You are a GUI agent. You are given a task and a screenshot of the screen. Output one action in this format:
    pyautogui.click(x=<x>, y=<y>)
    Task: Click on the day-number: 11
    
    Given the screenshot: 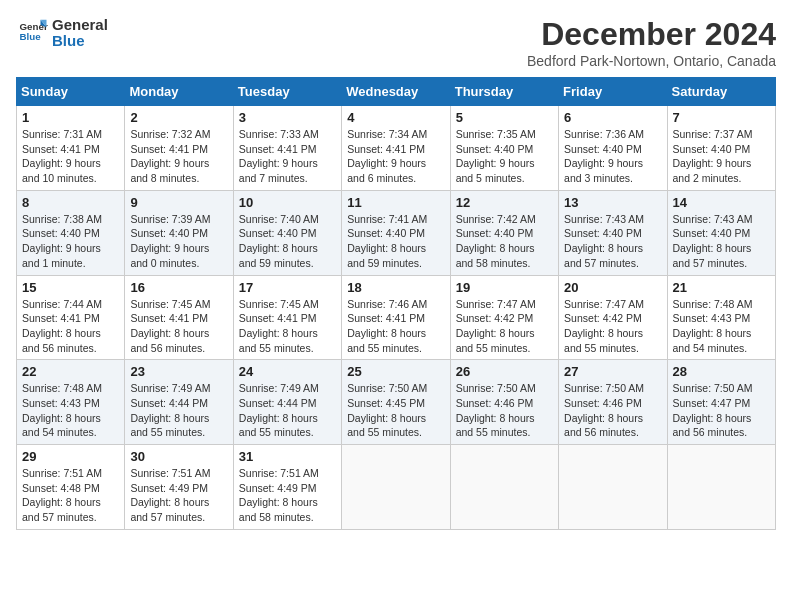 What is the action you would take?
    pyautogui.click(x=396, y=202)
    